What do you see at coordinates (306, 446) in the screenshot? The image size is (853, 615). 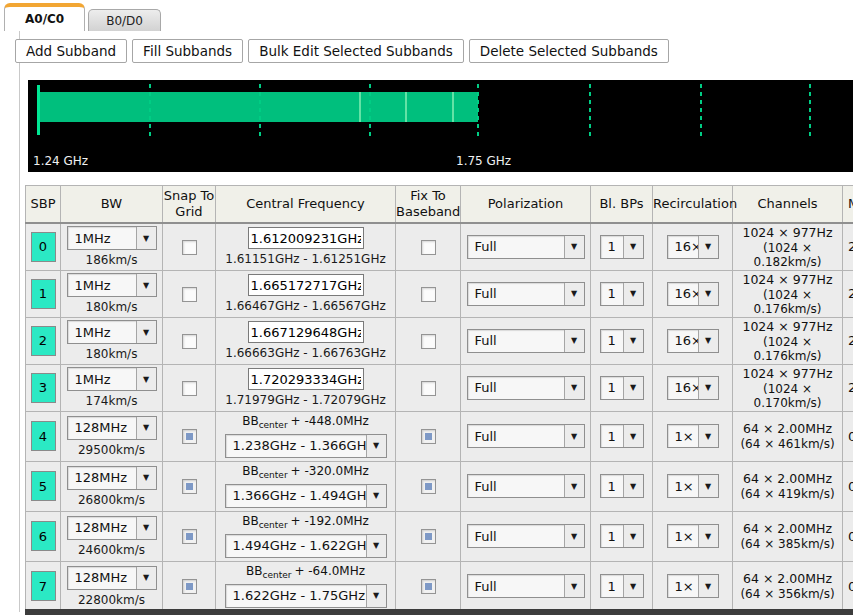 I see `frequency-range-select: 1.238GHz - 1.366GHz▼` at bounding box center [306, 446].